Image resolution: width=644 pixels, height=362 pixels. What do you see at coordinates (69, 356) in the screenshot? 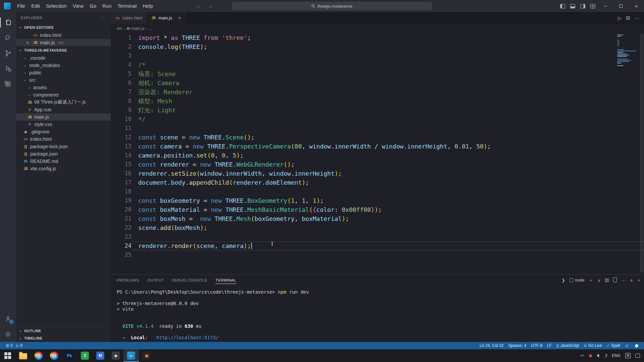
I see `taskbar-photoshop: Ps` at bounding box center [69, 356].